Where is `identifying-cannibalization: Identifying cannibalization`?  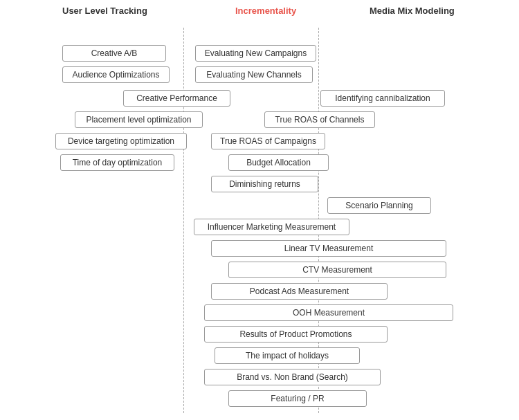 identifying-cannibalization: Identifying cannibalization is located at coordinates (383, 98).